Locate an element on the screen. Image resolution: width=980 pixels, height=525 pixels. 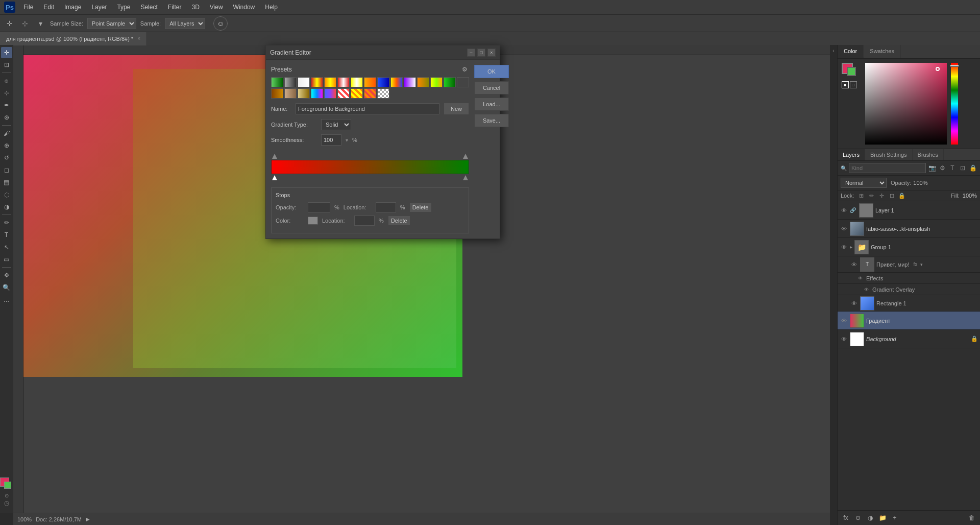
history-brush: ↺ is located at coordinates (7, 158).